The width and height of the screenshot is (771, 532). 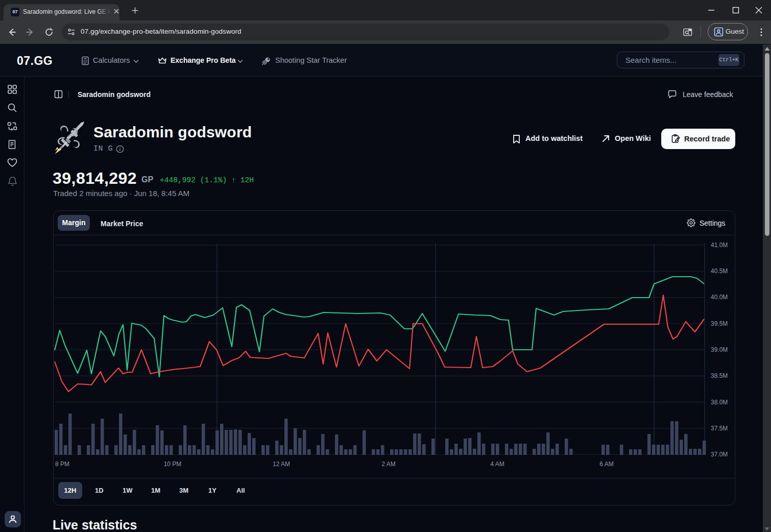 I want to click on svg-text: 38.0M, so click(x=719, y=402).